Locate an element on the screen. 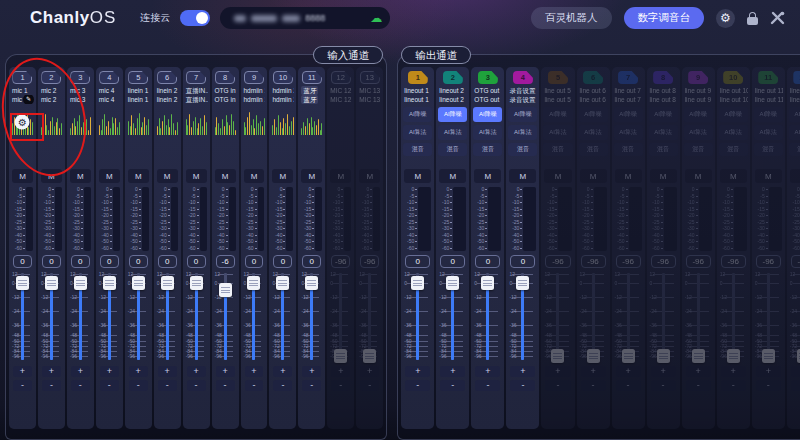 This screenshot has height=440, width=800. channel-settings-icon: ⚙ is located at coordinates (22, 122).